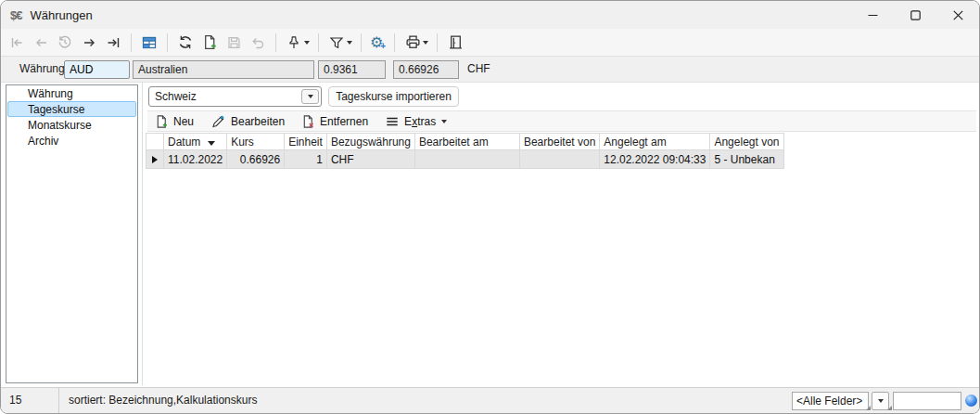 The image size is (980, 414). What do you see at coordinates (306, 142) in the screenshot?
I see `column-header-einheit: Einheit` at bounding box center [306, 142].